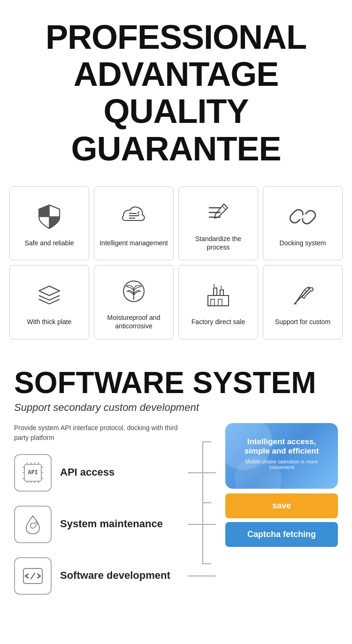 The height and width of the screenshot is (644, 352). Describe the element at coordinates (176, 302) in the screenshot. I see `features-row-2: With thick plate Moistureproof and antic…` at that location.